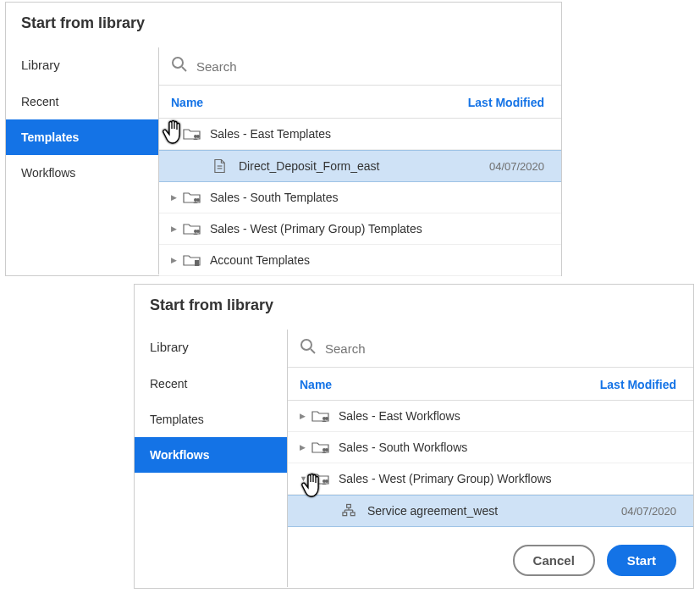 This screenshot has width=700, height=593. Describe the element at coordinates (378, 229) in the screenshot. I see `row-label: Sales - West (Primary Group) Templates` at that location.